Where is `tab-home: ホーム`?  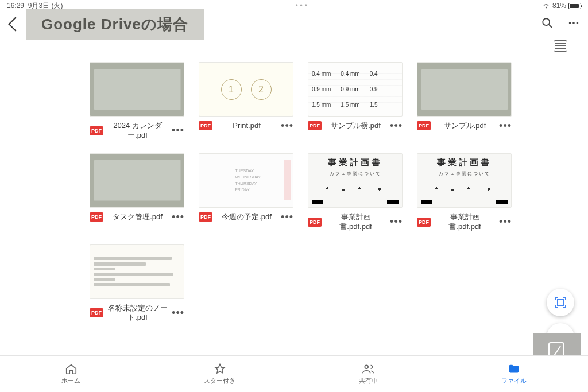
tab-home: ホーム is located at coordinates (71, 374).